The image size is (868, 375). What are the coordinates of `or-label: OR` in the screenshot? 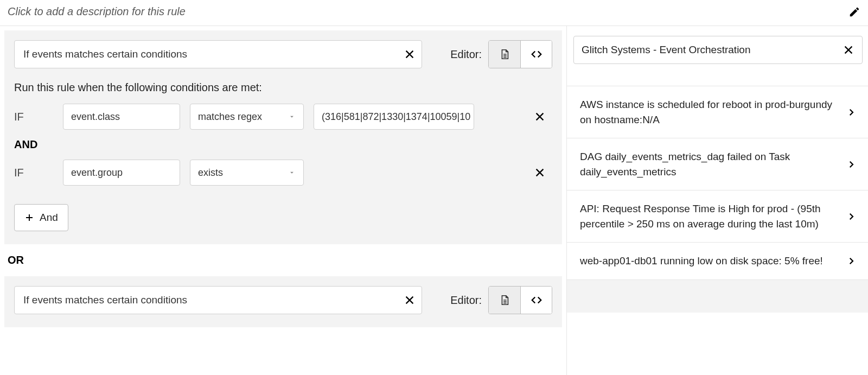 It's located at (283, 260).